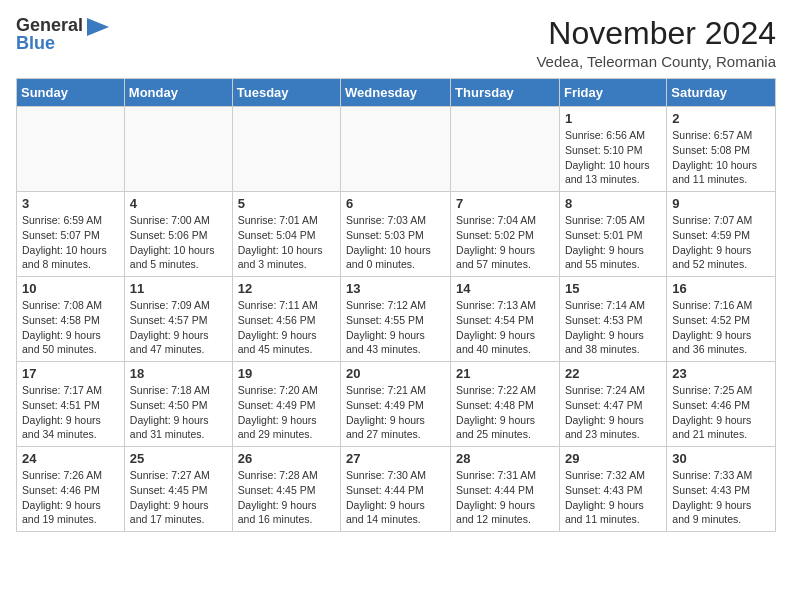 This screenshot has width=792, height=612. What do you see at coordinates (71, 93) in the screenshot?
I see `weekday-header-sunday: Sunday` at bounding box center [71, 93].